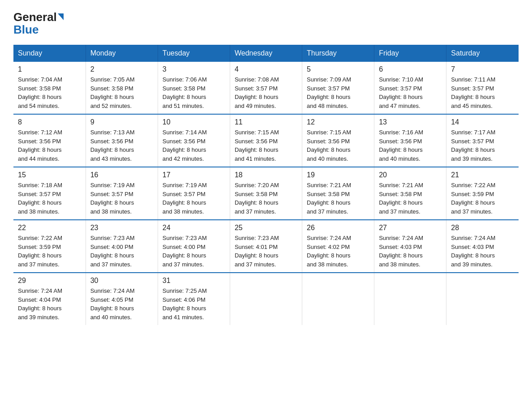 This screenshot has width=532, height=411. Describe the element at coordinates (122, 281) in the screenshot. I see `day-number: 30` at that location.